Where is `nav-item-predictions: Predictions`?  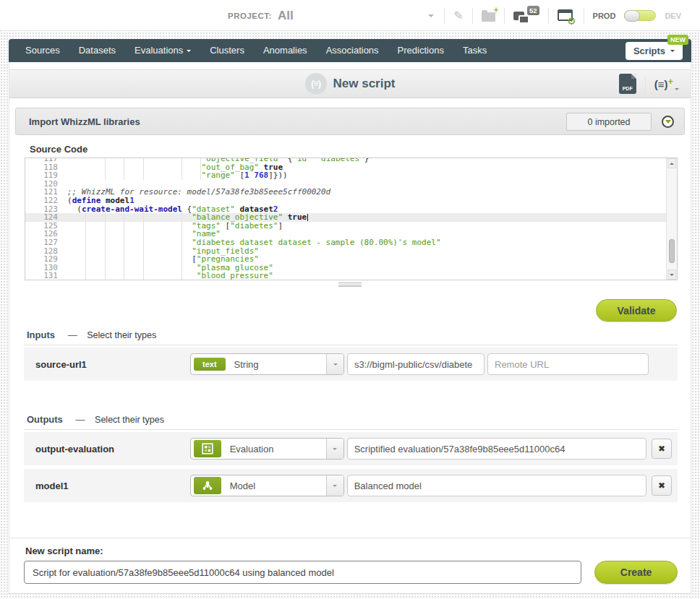 nav-item-predictions: Predictions is located at coordinates (421, 51).